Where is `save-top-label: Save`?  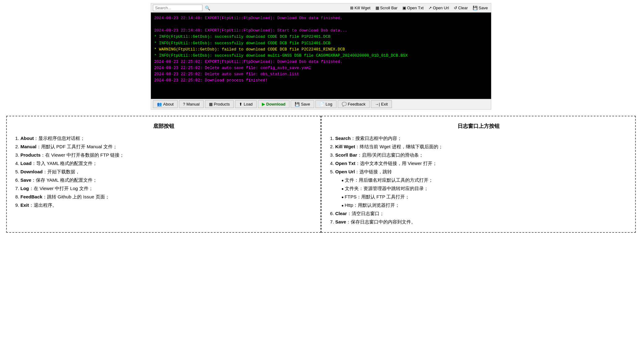
save-top-label: Save is located at coordinates (483, 8).